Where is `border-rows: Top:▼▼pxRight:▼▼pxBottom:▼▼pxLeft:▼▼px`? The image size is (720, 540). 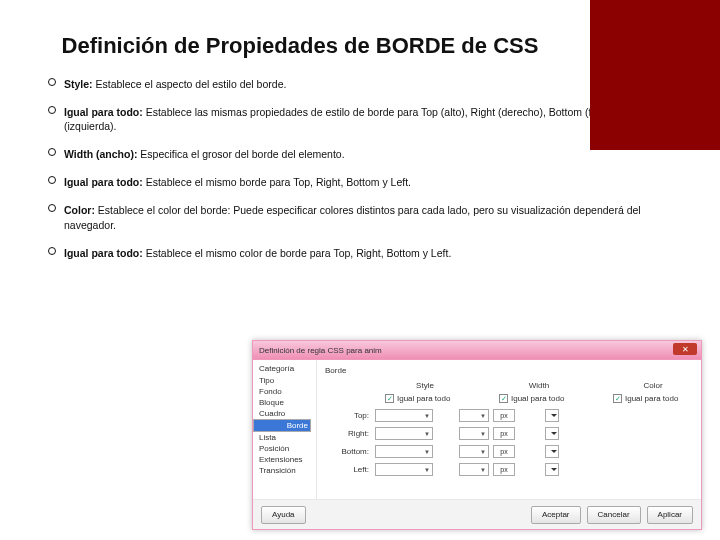
border-rows: Top:▼▼pxRight:▼▼pxBottom:▼▼pxLeft:▼▼px is located at coordinates (509, 442).